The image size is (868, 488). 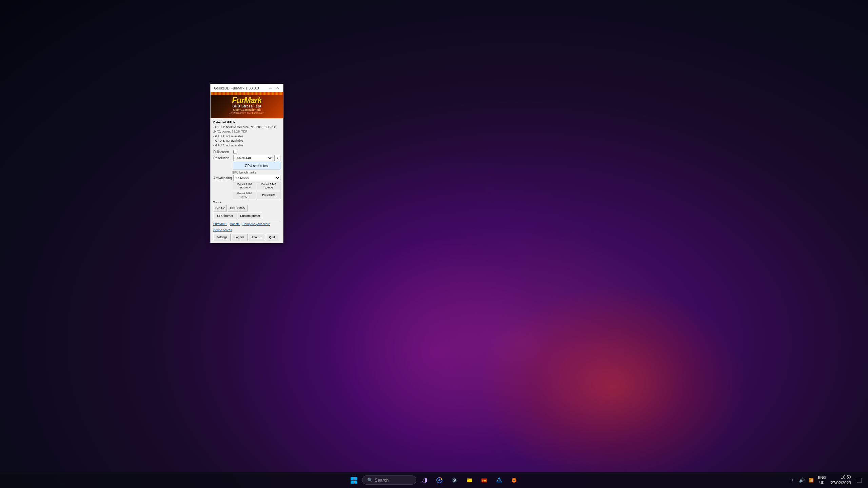 I want to click on cpu-burner-row: CPU burner Custom preset, so click(x=247, y=216).